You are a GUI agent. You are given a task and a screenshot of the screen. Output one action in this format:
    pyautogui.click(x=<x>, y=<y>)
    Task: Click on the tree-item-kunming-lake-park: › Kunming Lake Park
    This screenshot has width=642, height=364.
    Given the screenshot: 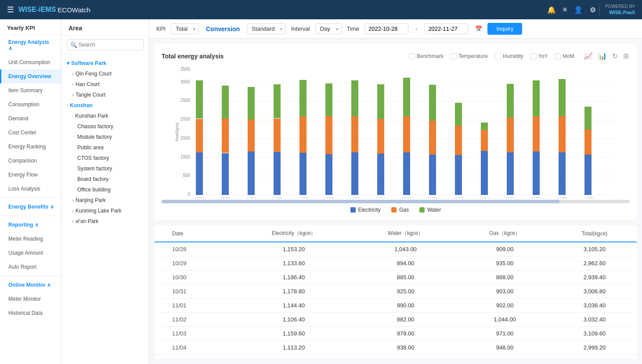 What is the action you would take?
    pyautogui.click(x=105, y=211)
    